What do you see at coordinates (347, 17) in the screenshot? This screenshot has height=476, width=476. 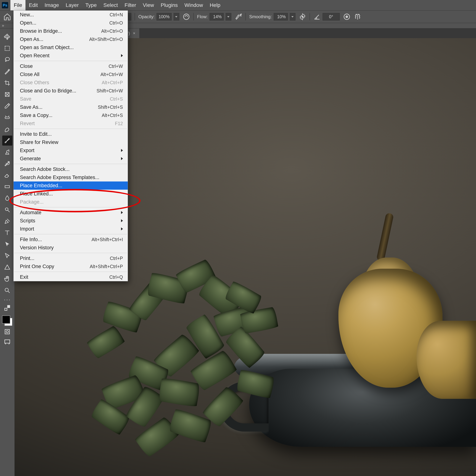 I see `pressure-size-icon` at bounding box center [347, 17].